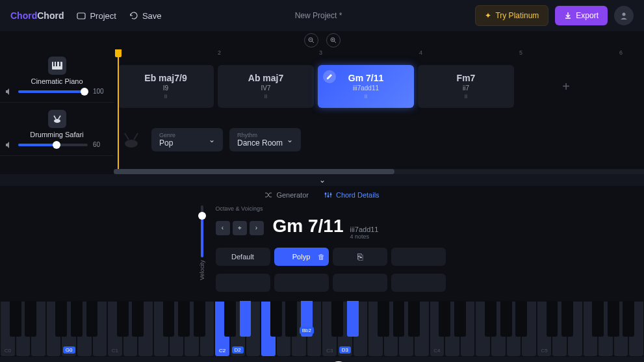  Describe the element at coordinates (131, 140) in the screenshot. I see `rhythm-drums-icon` at that location.